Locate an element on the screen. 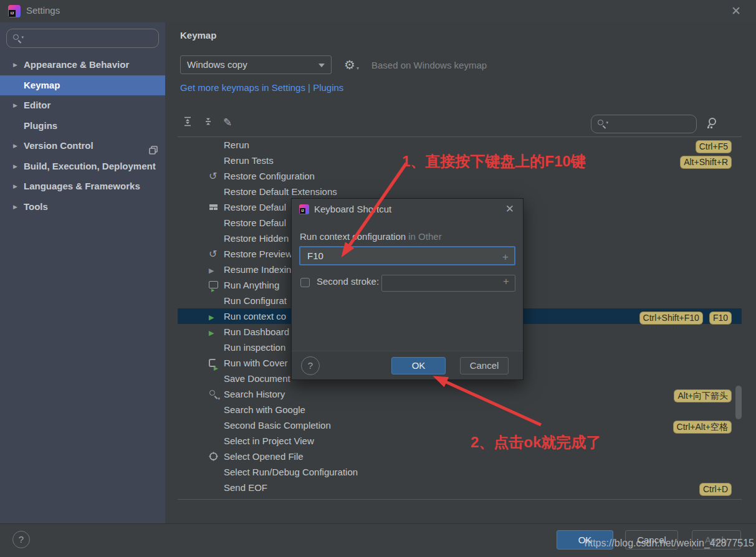 Image resolution: width=756 pixels, height=557 pixels. action-label: Run with Cover is located at coordinates (256, 363).